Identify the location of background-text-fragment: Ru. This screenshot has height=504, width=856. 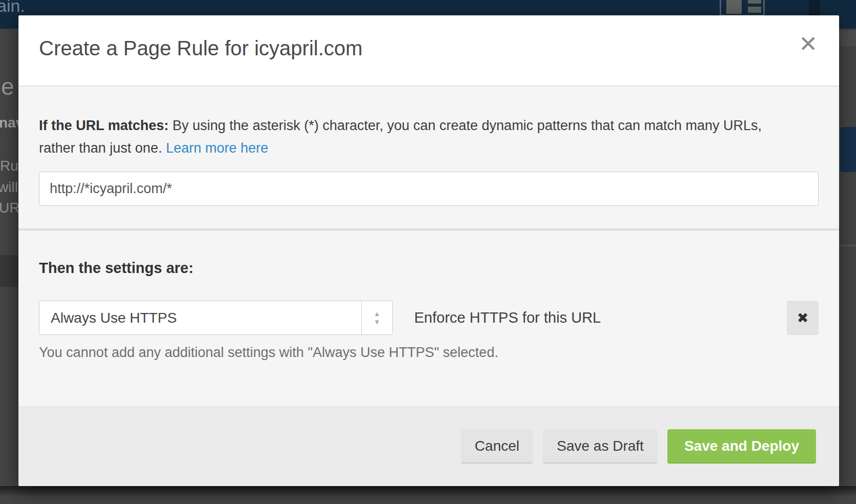
(9, 166).